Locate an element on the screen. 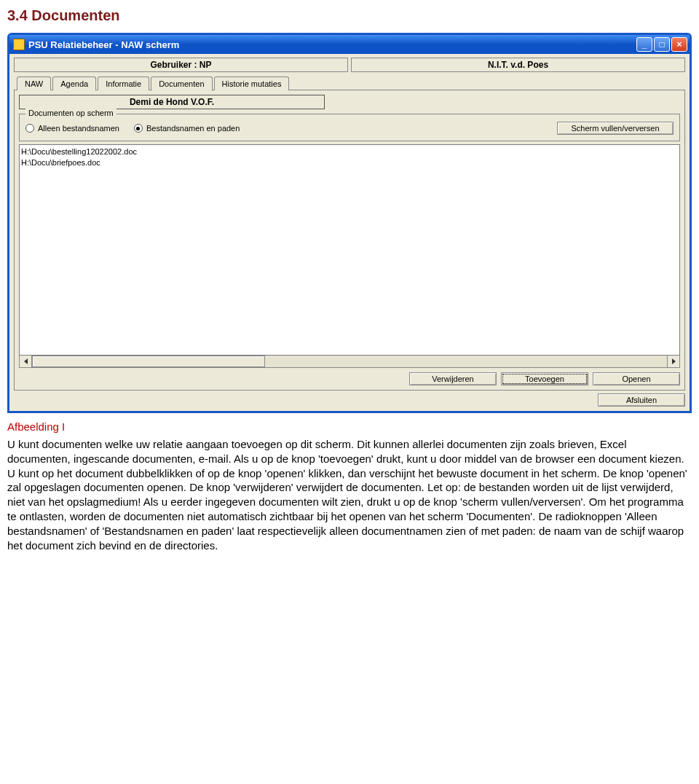 This screenshot has height=784, width=699. maximize-button: □ is located at coordinates (662, 44).